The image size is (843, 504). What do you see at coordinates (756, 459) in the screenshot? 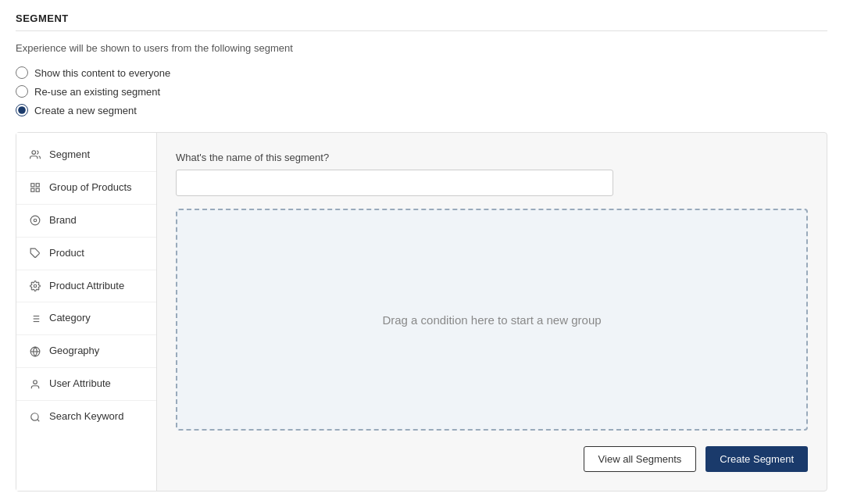
I see `create-segment-button: Create Segment` at bounding box center [756, 459].